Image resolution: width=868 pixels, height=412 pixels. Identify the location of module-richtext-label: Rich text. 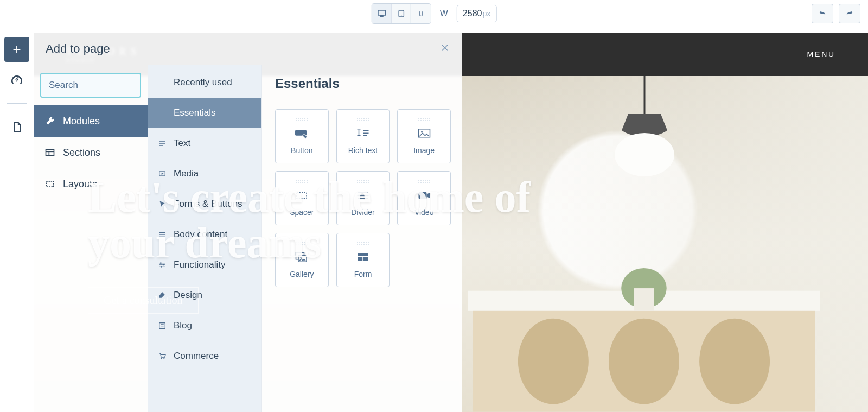
(363, 150).